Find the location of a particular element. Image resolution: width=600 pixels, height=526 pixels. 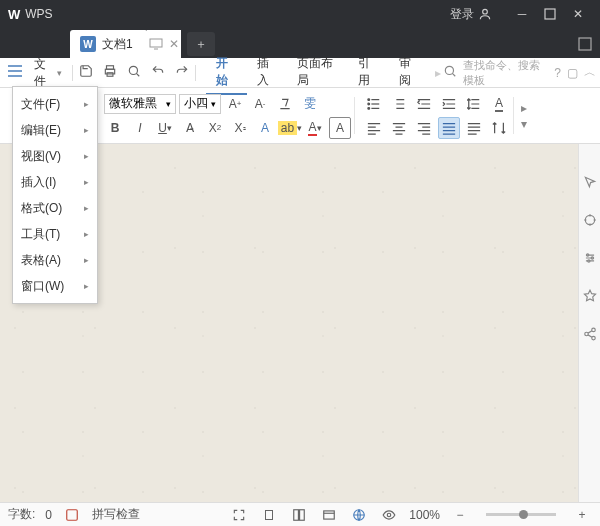

help-icon: ? is located at coordinates (558, 73).